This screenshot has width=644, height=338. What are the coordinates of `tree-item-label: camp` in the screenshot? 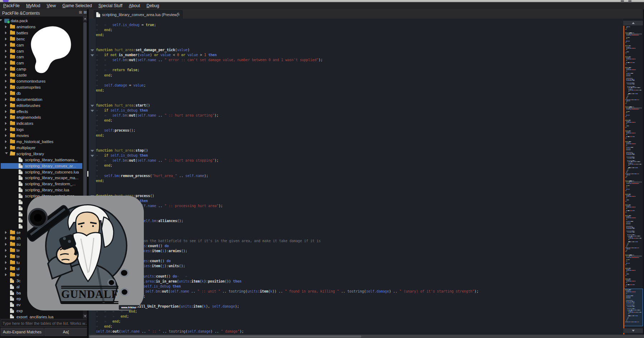 It's located at (21, 69).